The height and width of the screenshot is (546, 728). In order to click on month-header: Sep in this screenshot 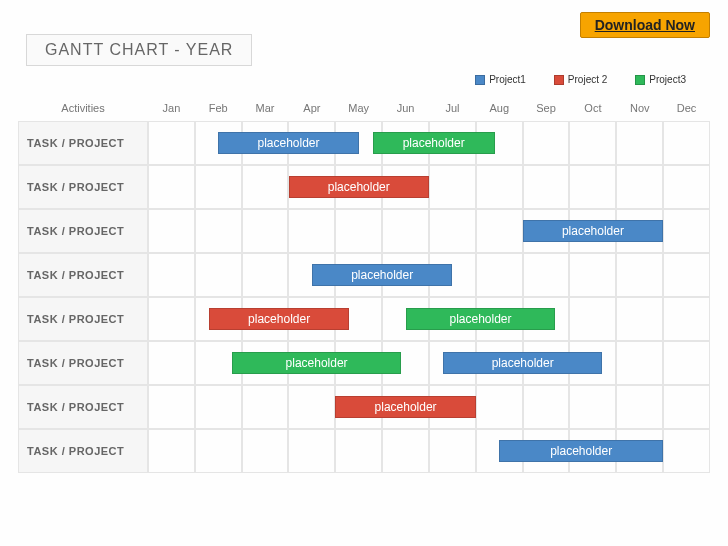, I will do `click(546, 108)`.